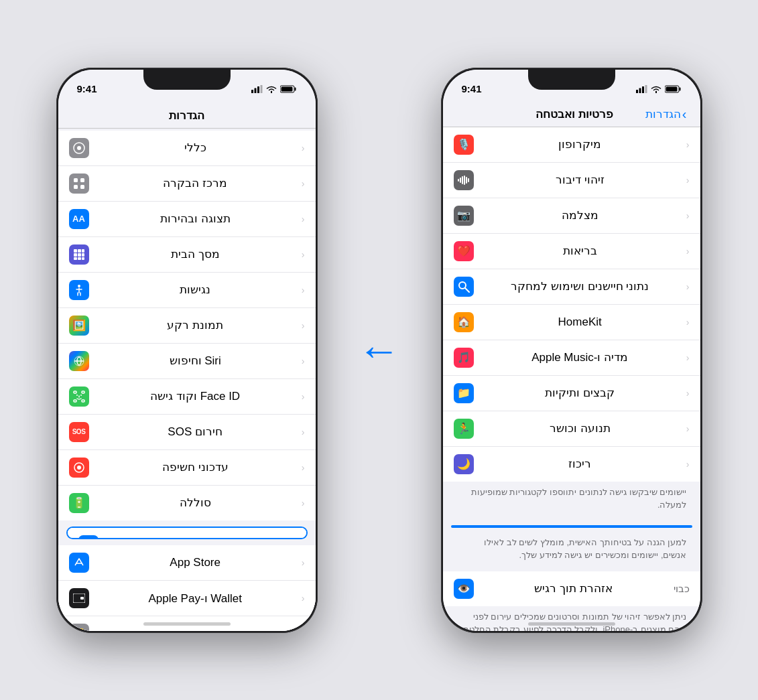  Describe the element at coordinates (195, 599) in the screenshot. I see `row-content-wallet: Wallet ו-Apple Pay` at that location.